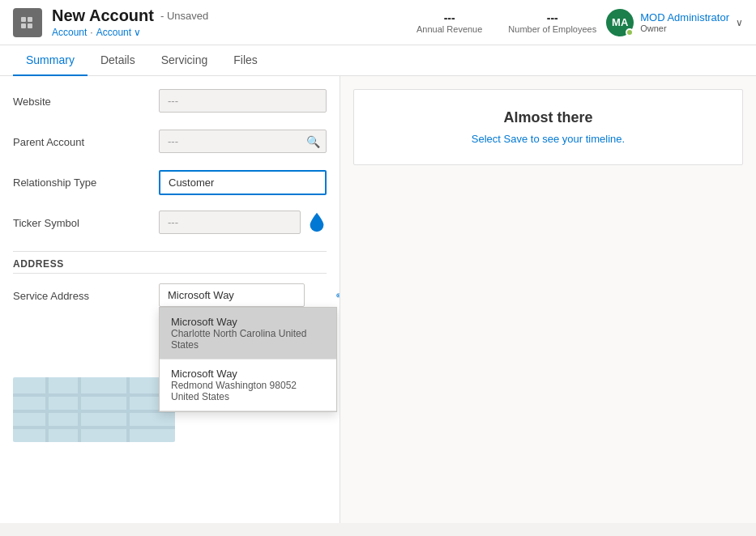 This screenshot has height=536, width=756. I want to click on user-profile: MA MOD Administrator Owner ∨, so click(674, 23).